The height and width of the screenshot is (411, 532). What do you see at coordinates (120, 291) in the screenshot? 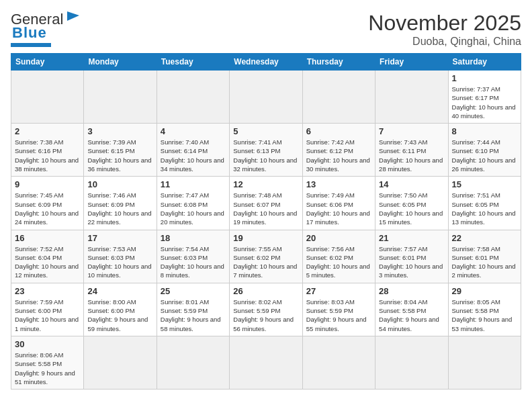
I see `day-number: 24` at bounding box center [120, 291].